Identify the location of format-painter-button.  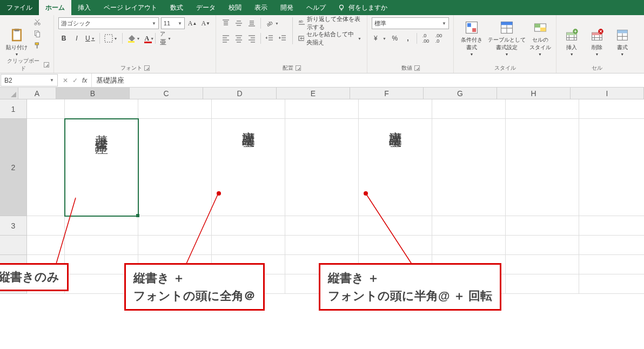
(37, 46).